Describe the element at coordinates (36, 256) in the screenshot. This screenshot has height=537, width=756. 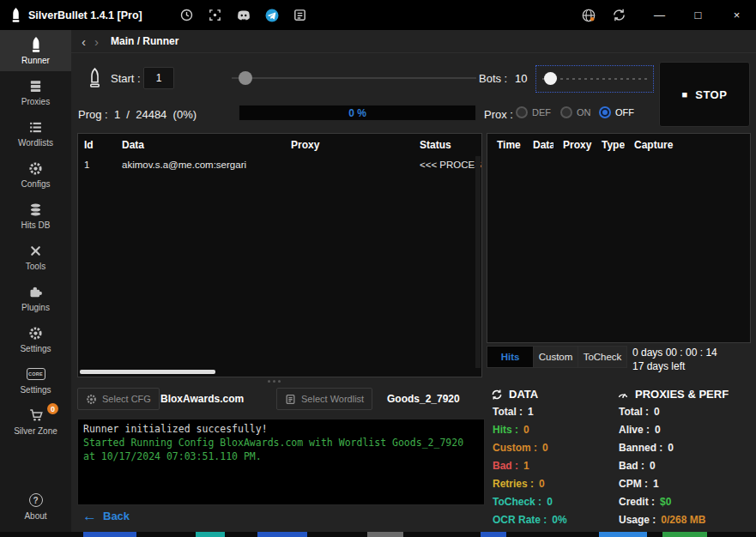
I see `sidebar-item-tools: Tools` at that location.